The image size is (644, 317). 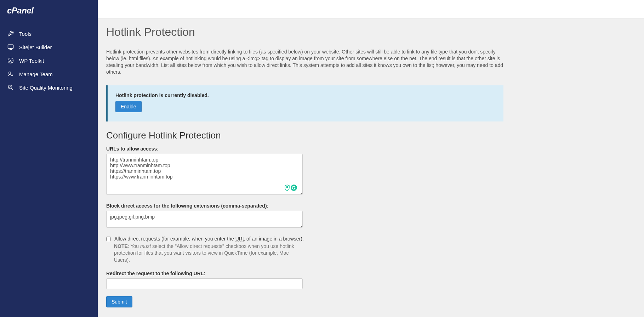 I want to click on extensions-textarea, so click(x=205, y=219).